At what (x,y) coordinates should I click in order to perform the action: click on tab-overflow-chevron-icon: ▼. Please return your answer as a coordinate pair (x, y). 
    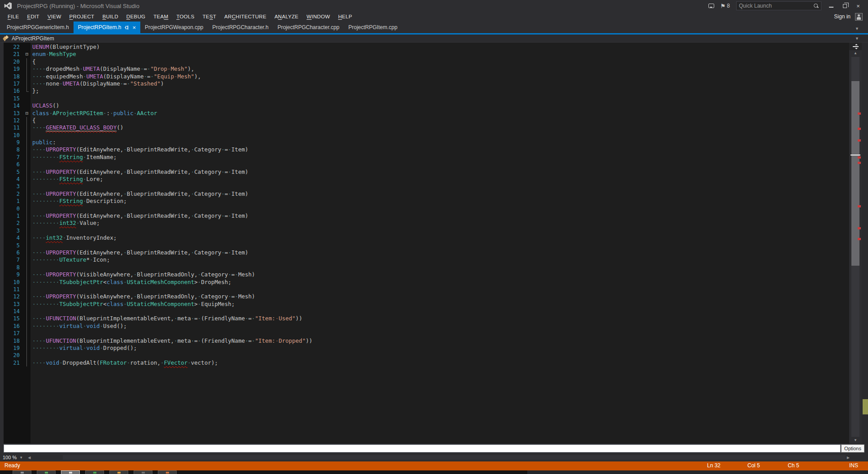
    Looking at the image, I should click on (857, 29).